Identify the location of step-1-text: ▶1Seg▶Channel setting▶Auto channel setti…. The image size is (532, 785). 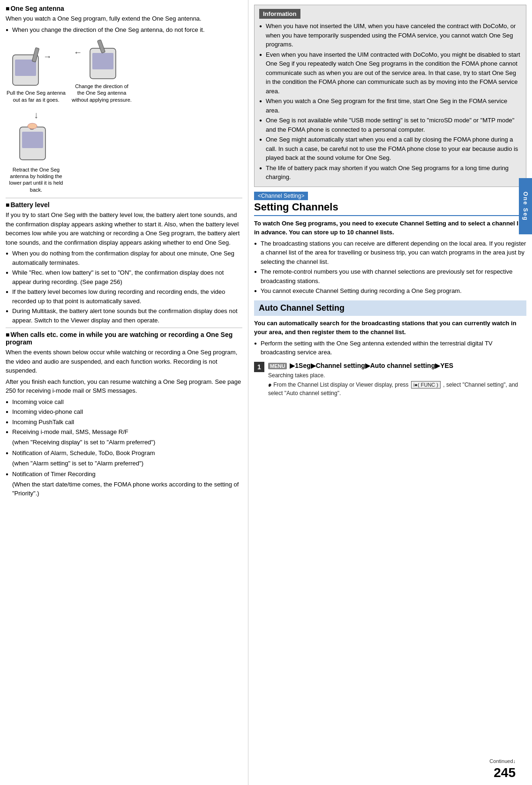
(371, 366).